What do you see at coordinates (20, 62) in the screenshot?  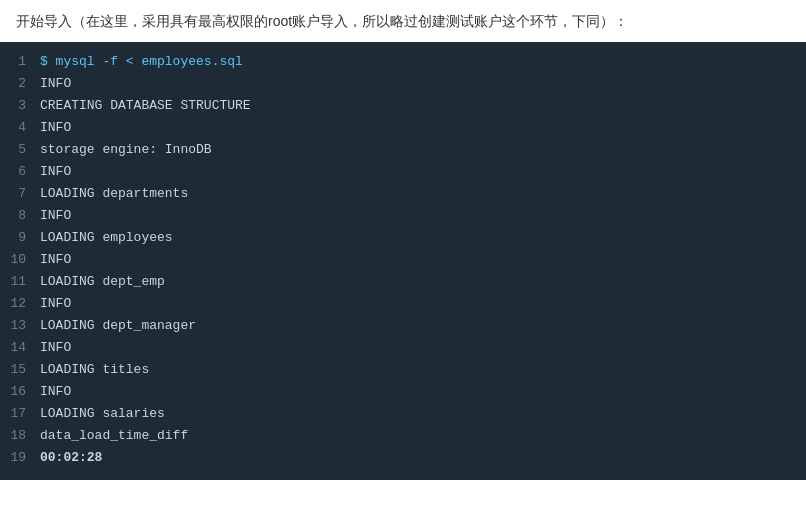 I see `line-number: 1` at bounding box center [20, 62].